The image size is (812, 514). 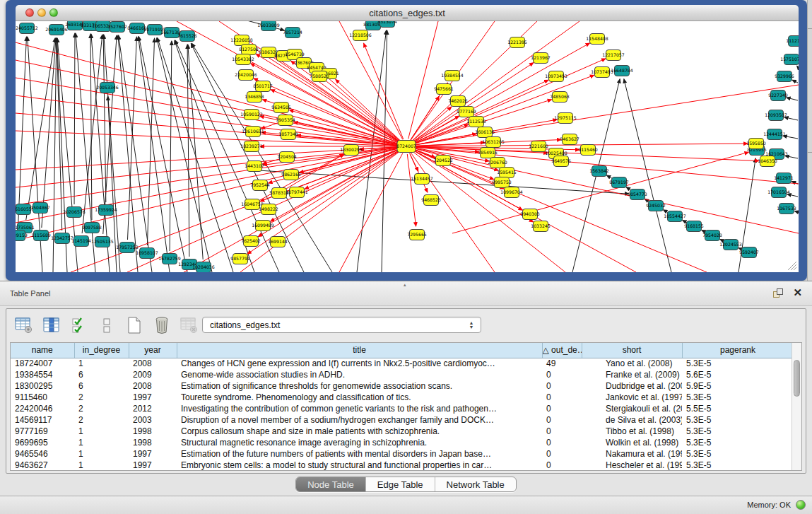 What do you see at coordinates (466, 112) in the screenshot?
I see `graph-node-9777169: 9777169` at bounding box center [466, 112].